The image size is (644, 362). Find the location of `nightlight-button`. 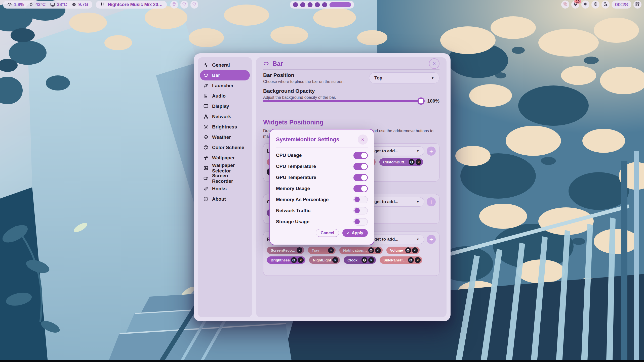

nightlight-button is located at coordinates (606, 5).